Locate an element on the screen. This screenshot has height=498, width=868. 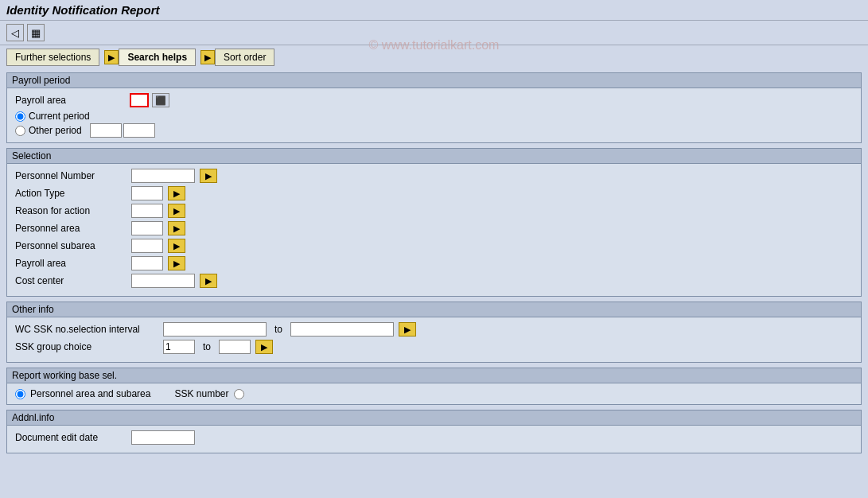
personnel-area-arrow-btn: ▶ is located at coordinates (177, 228).